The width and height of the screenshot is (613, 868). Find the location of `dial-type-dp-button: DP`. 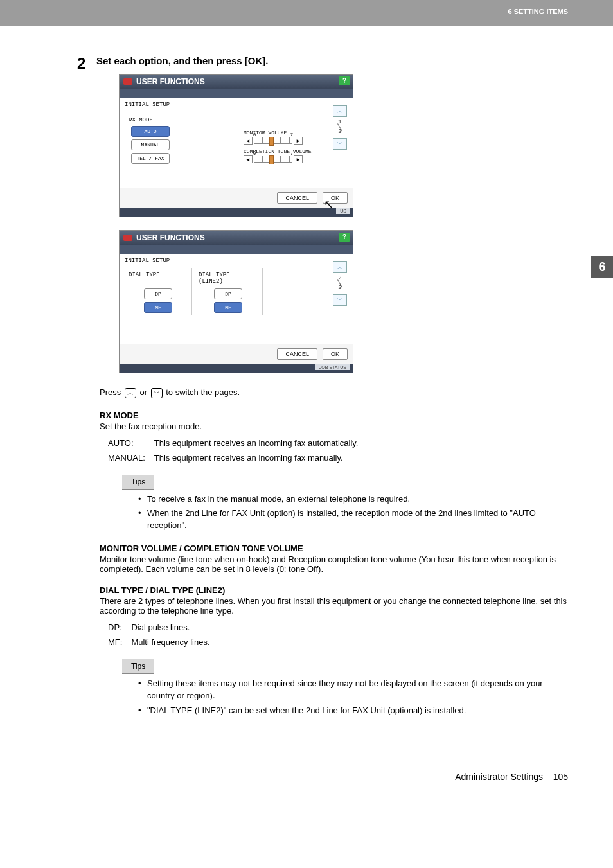

dial-type-dp-button: DP is located at coordinates (158, 294).